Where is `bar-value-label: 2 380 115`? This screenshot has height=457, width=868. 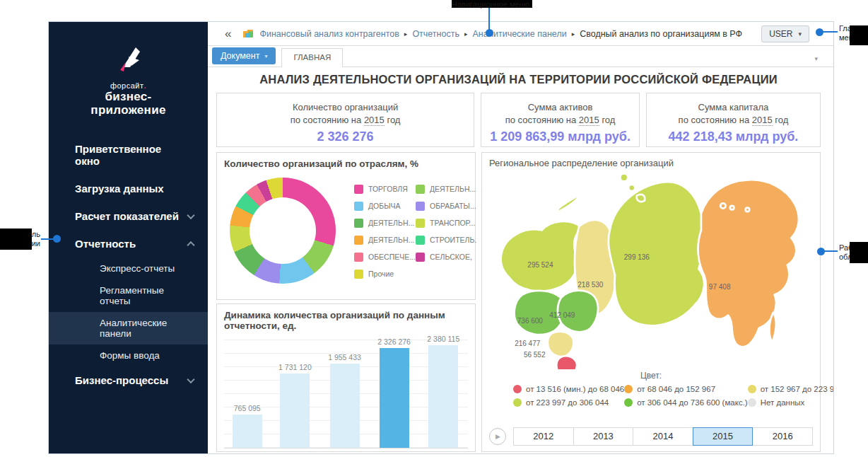
bar-value-label: 2 380 115 is located at coordinates (443, 339).